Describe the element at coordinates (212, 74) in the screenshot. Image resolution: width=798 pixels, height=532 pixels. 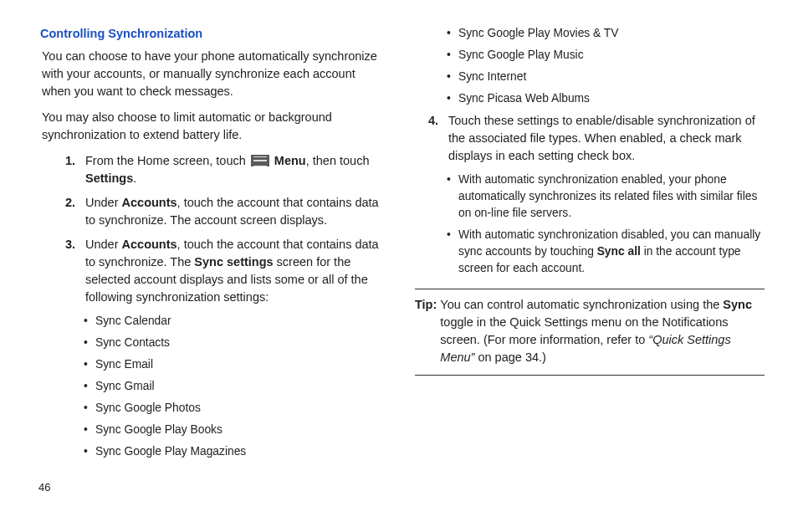
I see `intro-paragraph-1: You can choose to have your phone automa…` at that location.